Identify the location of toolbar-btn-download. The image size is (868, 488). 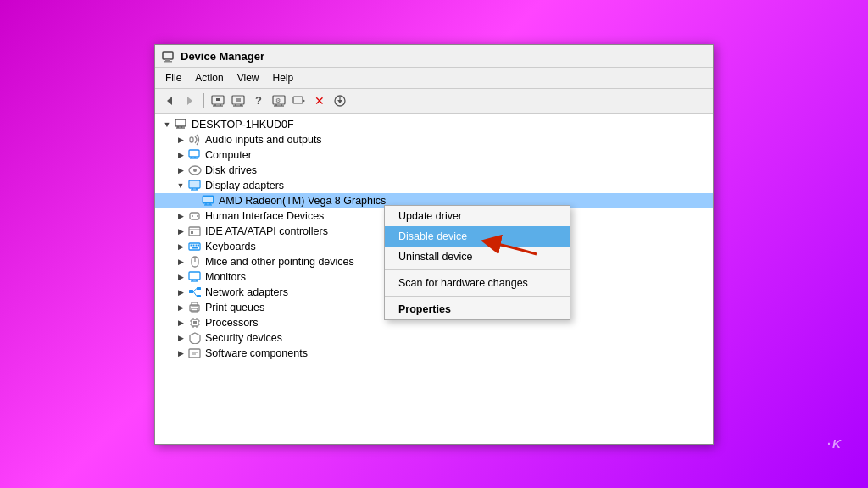
(340, 101).